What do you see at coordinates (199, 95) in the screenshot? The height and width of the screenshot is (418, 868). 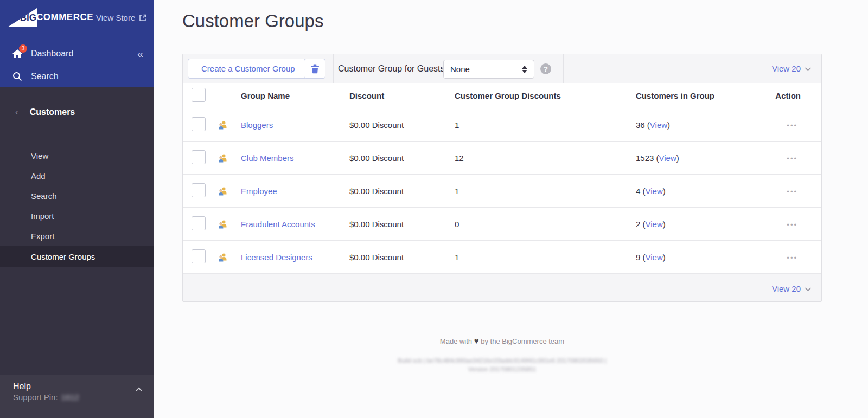 I see `select-all-checkbox` at bounding box center [199, 95].